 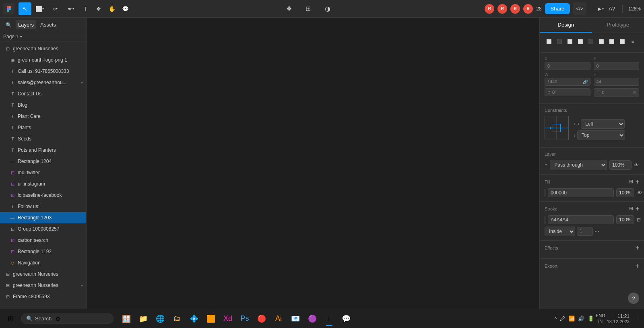 What do you see at coordinates (9, 9) in the screenshot?
I see `figma-logo` at bounding box center [9, 9].